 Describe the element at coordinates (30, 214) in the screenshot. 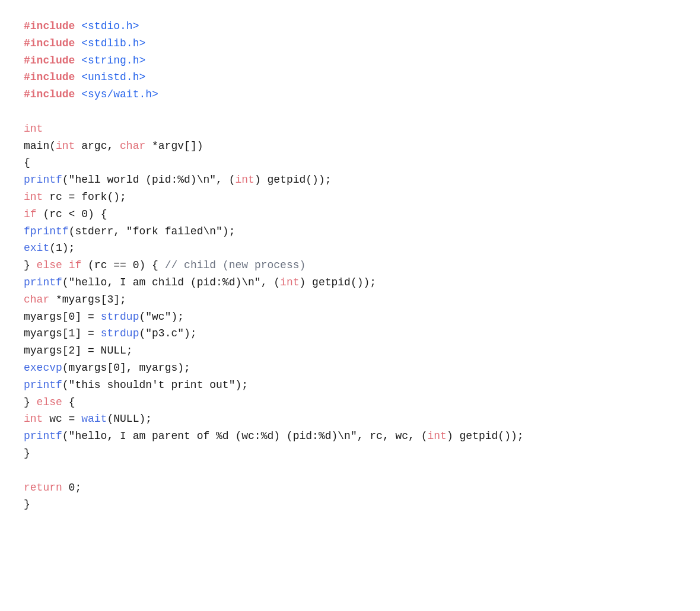

I see `if-kw-1: if` at that location.